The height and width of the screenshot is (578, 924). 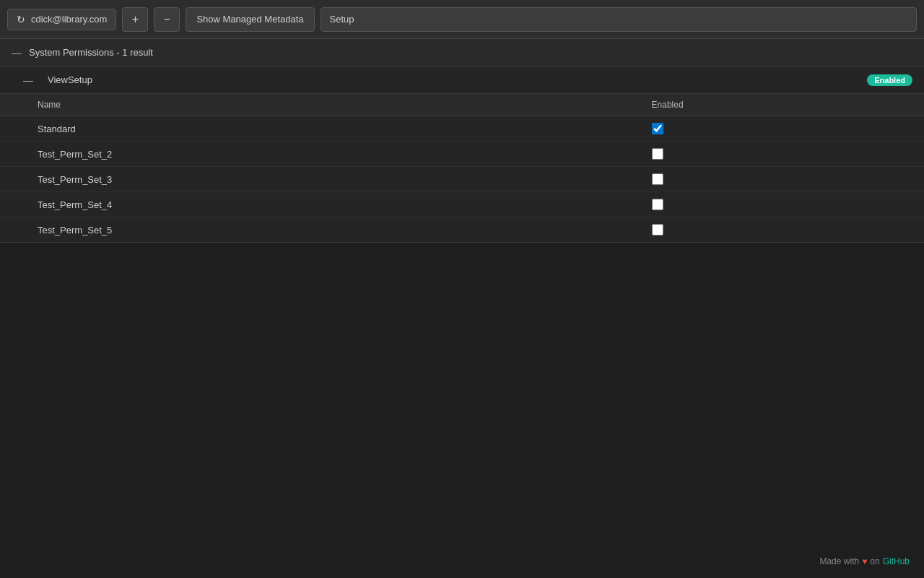 I want to click on subsection-name: ViewSetup, so click(x=70, y=79).